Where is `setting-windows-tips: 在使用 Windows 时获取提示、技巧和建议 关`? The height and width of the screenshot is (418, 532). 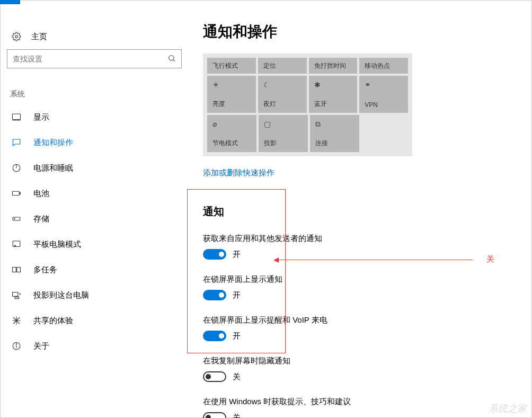 setting-windows-tips: 在使用 Windows 时获取提示、技巧和建议 关 is located at coordinates (367, 407).